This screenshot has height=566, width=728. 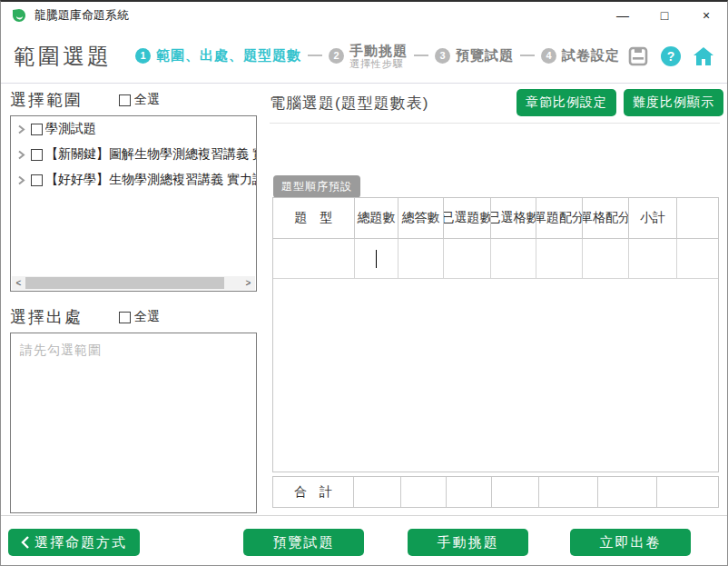 I want to click on cell-selected-blanks, so click(x=514, y=259).